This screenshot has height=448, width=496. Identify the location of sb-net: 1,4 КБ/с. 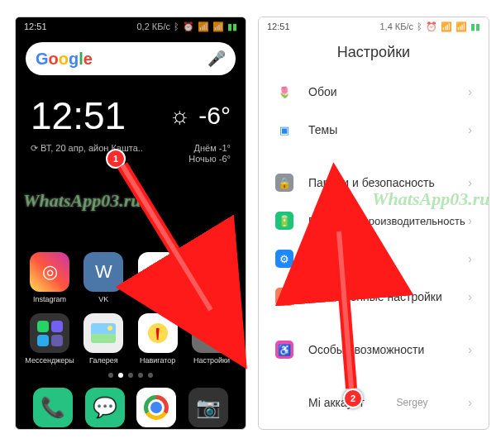
(397, 26).